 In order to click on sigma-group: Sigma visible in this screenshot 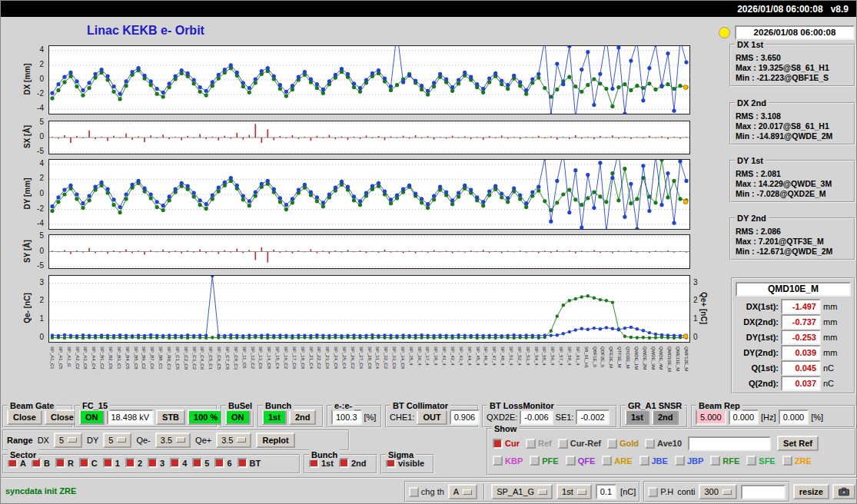, I will do `click(407, 464)`.